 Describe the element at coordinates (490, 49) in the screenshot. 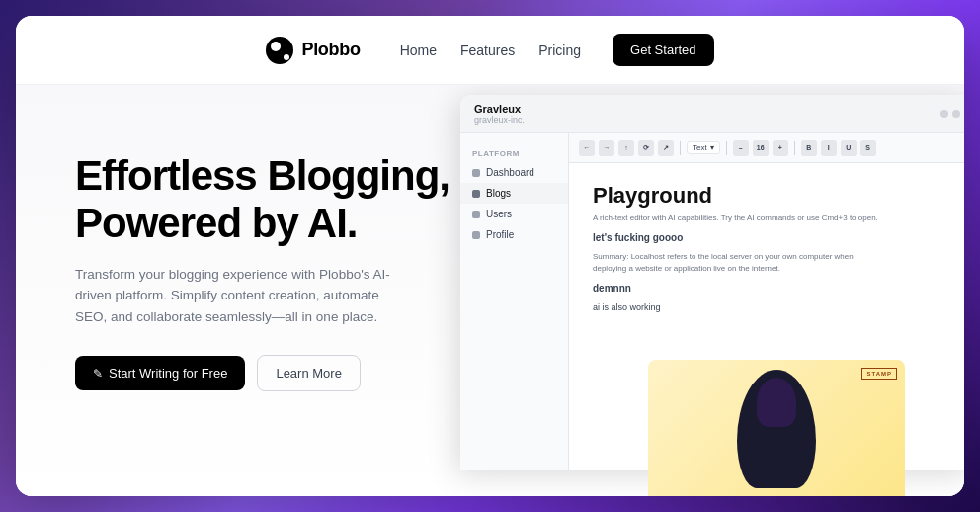

I see `navbar-inner: Plobbo Home Features Pricing Get Started` at that location.